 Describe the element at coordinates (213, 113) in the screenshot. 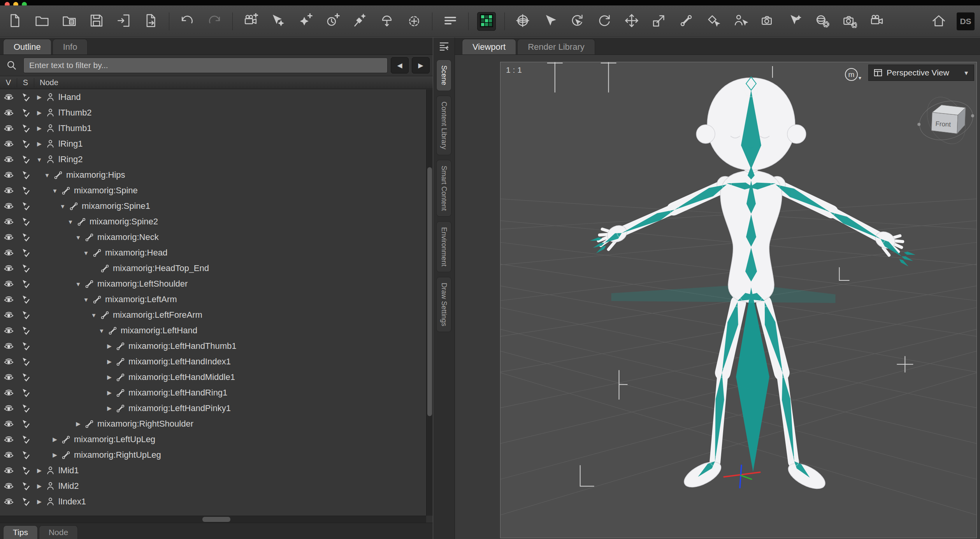

I see `tree-row: ▶lThumb2` at that location.